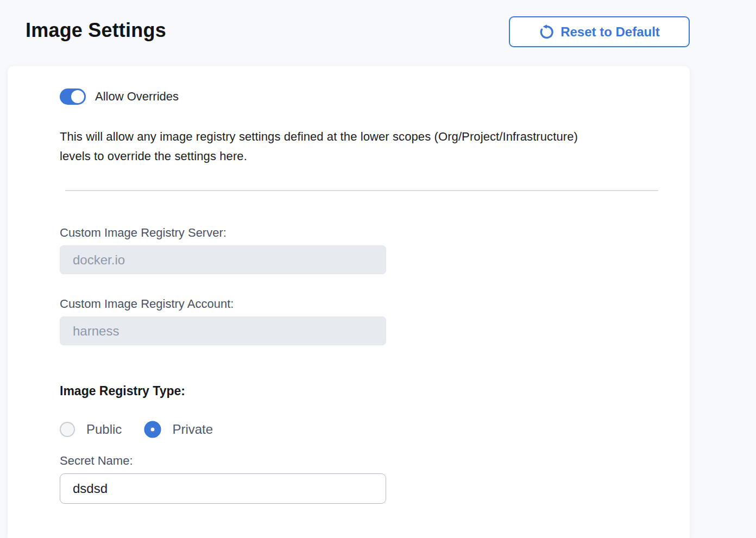  Describe the element at coordinates (610, 32) in the screenshot. I see `reset-button-label: Reset to Default` at that location.